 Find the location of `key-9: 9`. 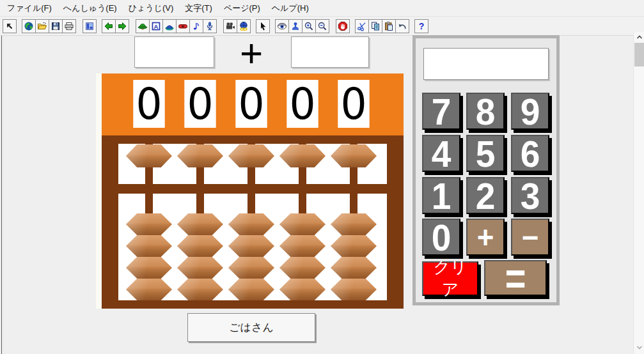

key-9: 9 is located at coordinates (530, 111).